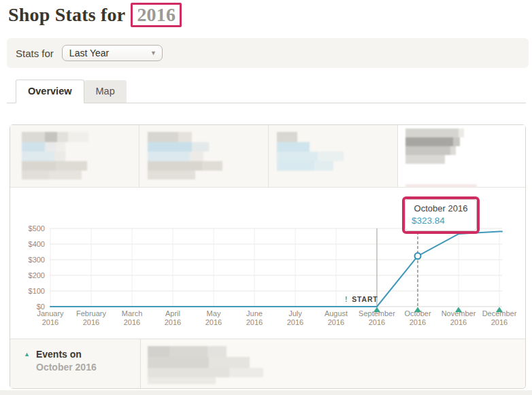  What do you see at coordinates (89, 53) in the screenshot?
I see `selected-period: Last Year` at bounding box center [89, 53].